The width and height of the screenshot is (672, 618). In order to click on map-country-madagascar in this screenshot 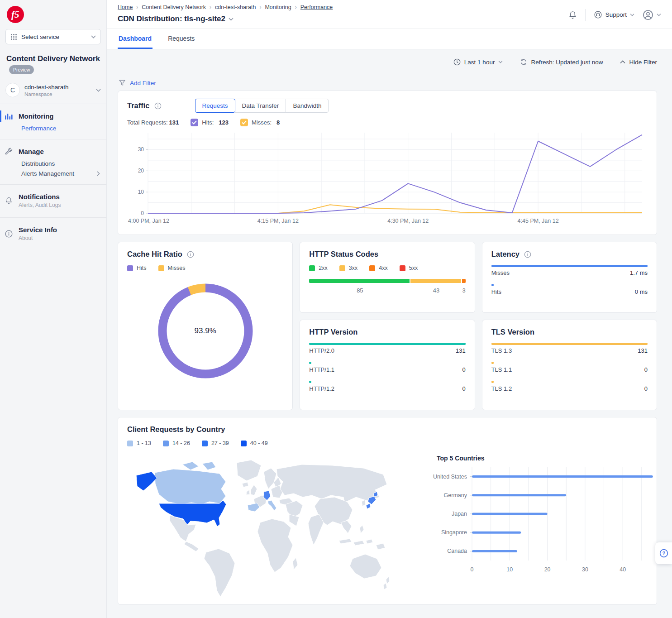, I will do `click(295, 564)`.